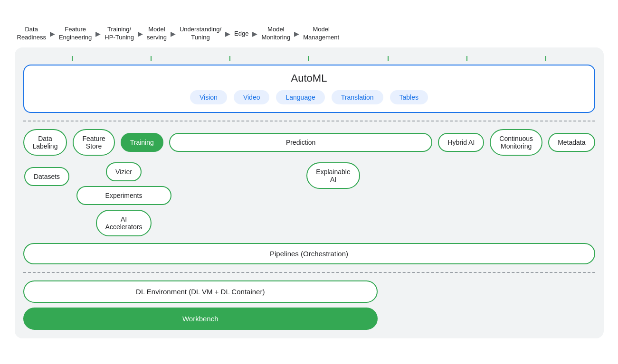  Describe the element at coordinates (119, 34) in the screenshot. I see `step-training-hp: Training/ HP-Tuning` at that location.